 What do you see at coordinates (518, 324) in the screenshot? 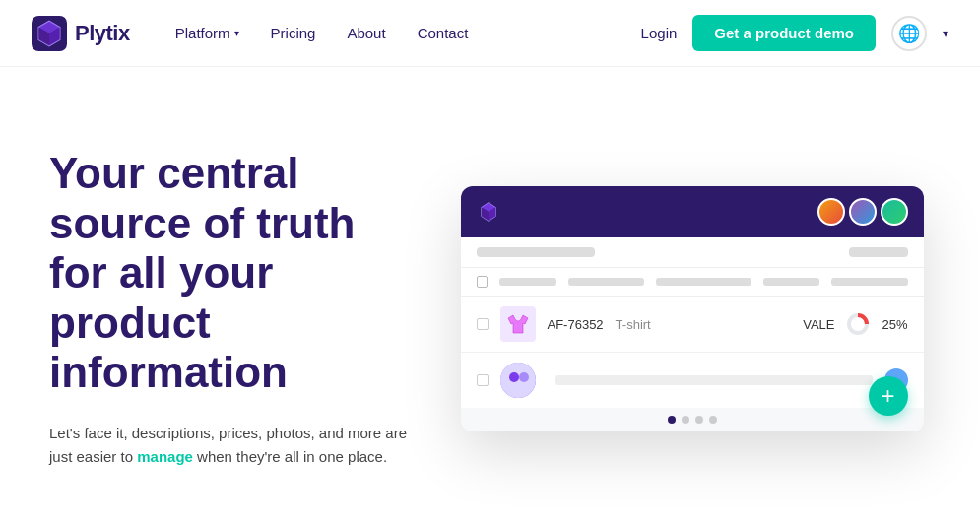
I see `tshirt-icon` at bounding box center [518, 324].